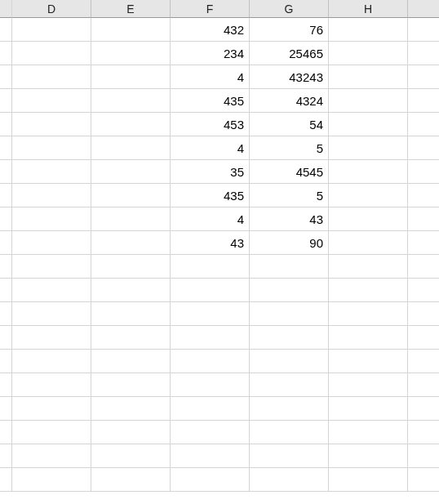 This screenshot has width=439, height=504. I want to click on cell-F-8: 435, so click(211, 196).